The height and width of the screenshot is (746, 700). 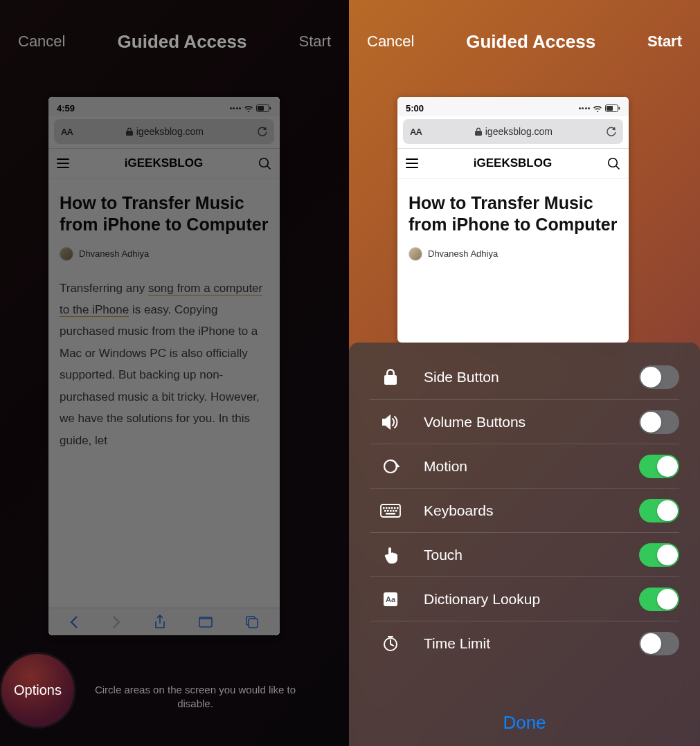 What do you see at coordinates (74, 622) in the screenshot?
I see `back-icon` at bounding box center [74, 622].